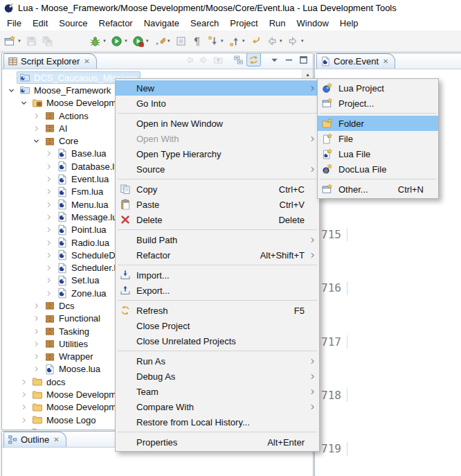 The image size is (461, 476). What do you see at coordinates (217, 103) in the screenshot?
I see `menu-item: Go Into` at bounding box center [217, 103].